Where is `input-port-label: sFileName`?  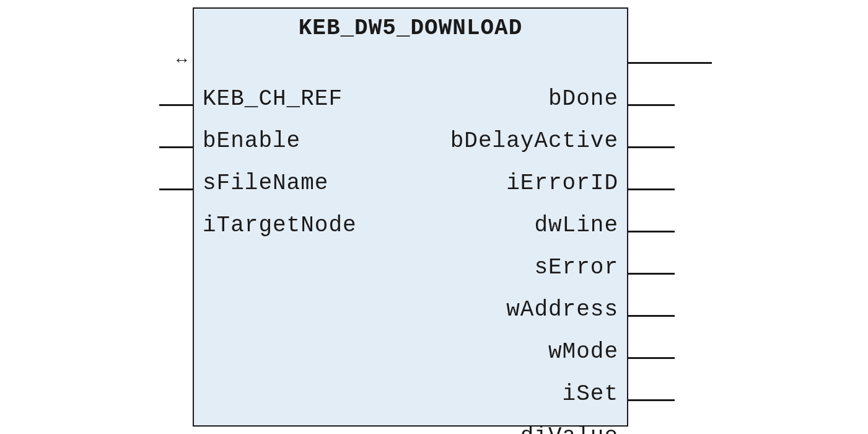
input-port-label: sFileName is located at coordinates (265, 184).